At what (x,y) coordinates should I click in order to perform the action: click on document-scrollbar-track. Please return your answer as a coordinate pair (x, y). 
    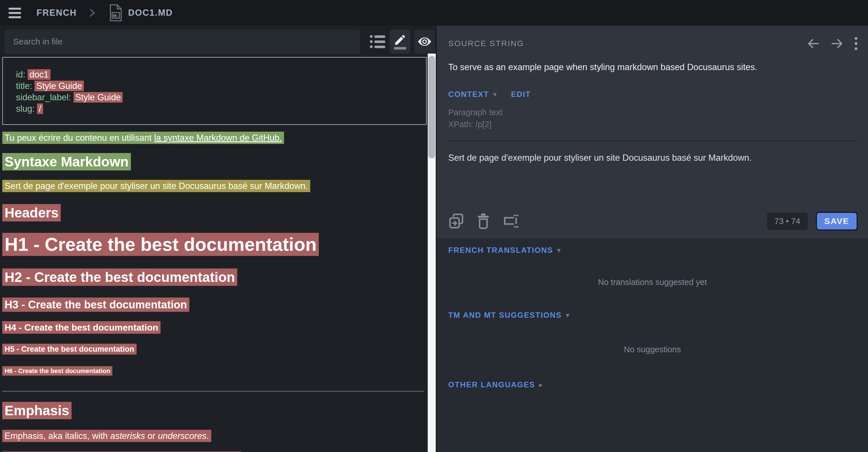
    Looking at the image, I should click on (432, 253).